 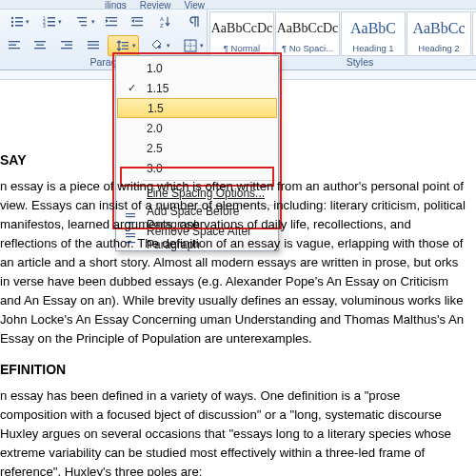 What do you see at coordinates (197, 69) in the screenshot?
I see `spacing-option: 1.0` at bounding box center [197, 69].